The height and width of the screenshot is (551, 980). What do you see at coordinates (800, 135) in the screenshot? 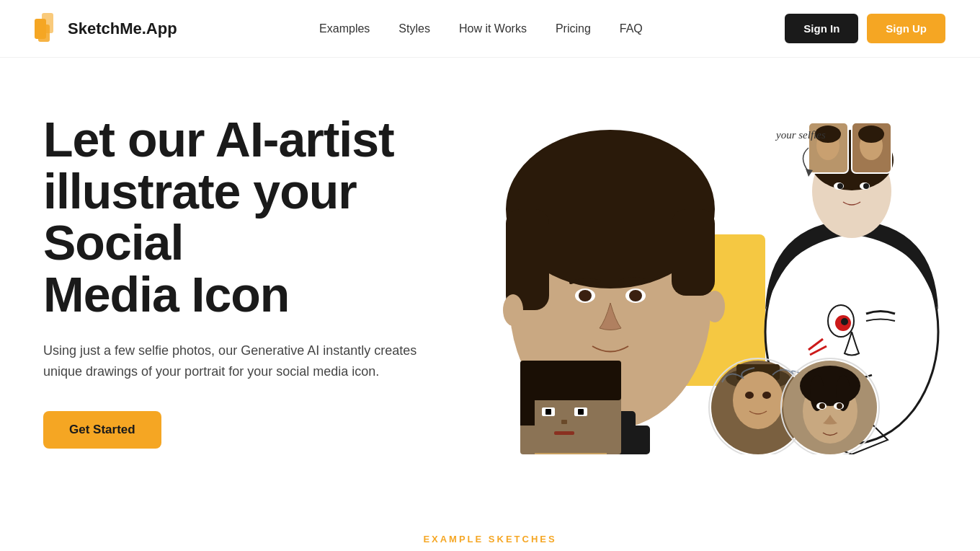
I see `svg-text: your selfies` at bounding box center [800, 135].